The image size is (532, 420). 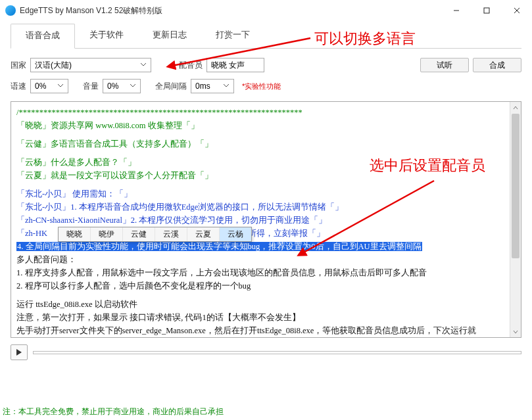 What do you see at coordinates (19, 352) in the screenshot?
I see `play-button` at bounding box center [19, 352].